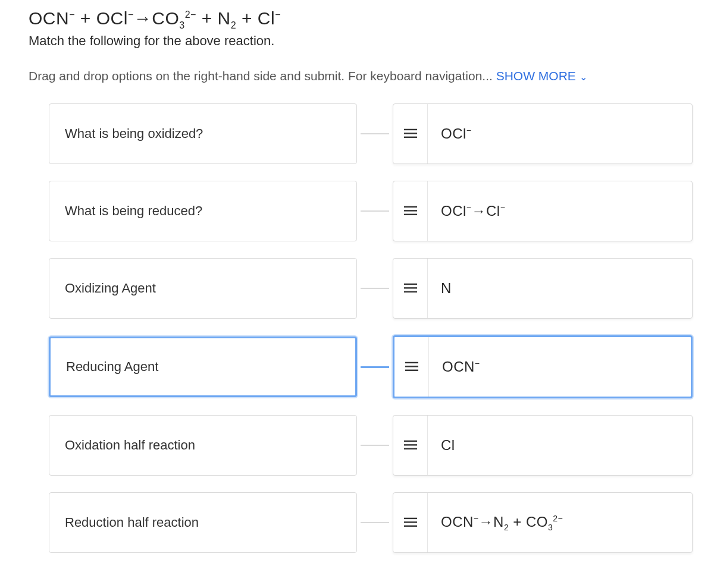  Describe the element at coordinates (502, 523) in the screenshot. I see `match-answer-text: OCN−→N2 + CO32−` at that location.